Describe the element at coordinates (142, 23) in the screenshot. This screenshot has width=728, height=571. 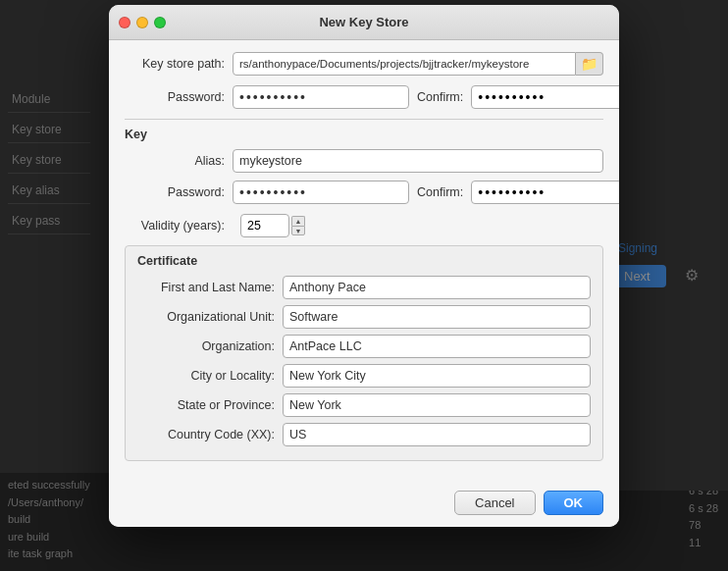
I see `minimize-button` at that location.